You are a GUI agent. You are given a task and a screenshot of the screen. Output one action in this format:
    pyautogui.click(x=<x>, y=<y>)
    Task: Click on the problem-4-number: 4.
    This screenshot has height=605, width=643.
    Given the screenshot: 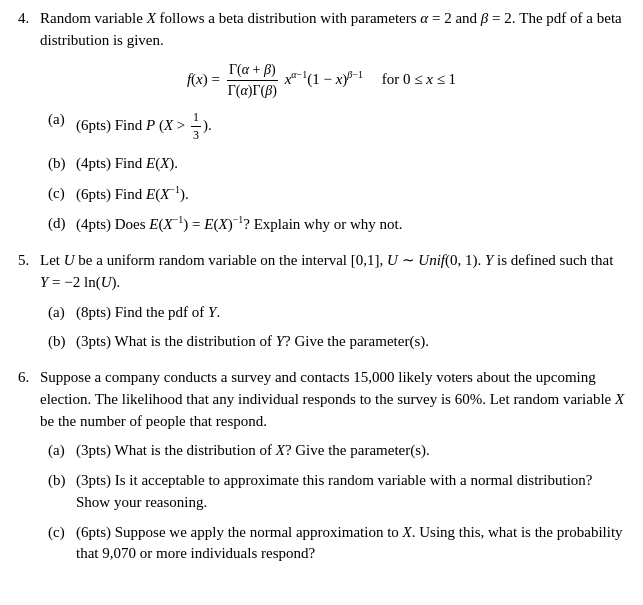 What is the action you would take?
    pyautogui.click(x=29, y=19)
    